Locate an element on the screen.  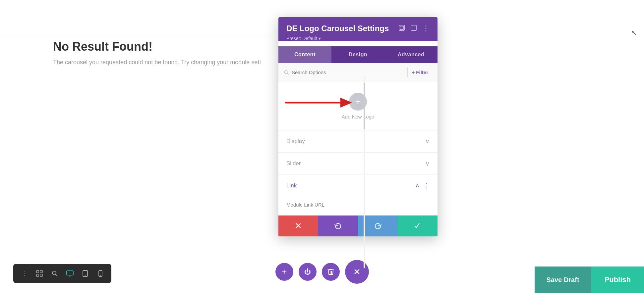
tab-advanced: Advanced is located at coordinates (411, 55).